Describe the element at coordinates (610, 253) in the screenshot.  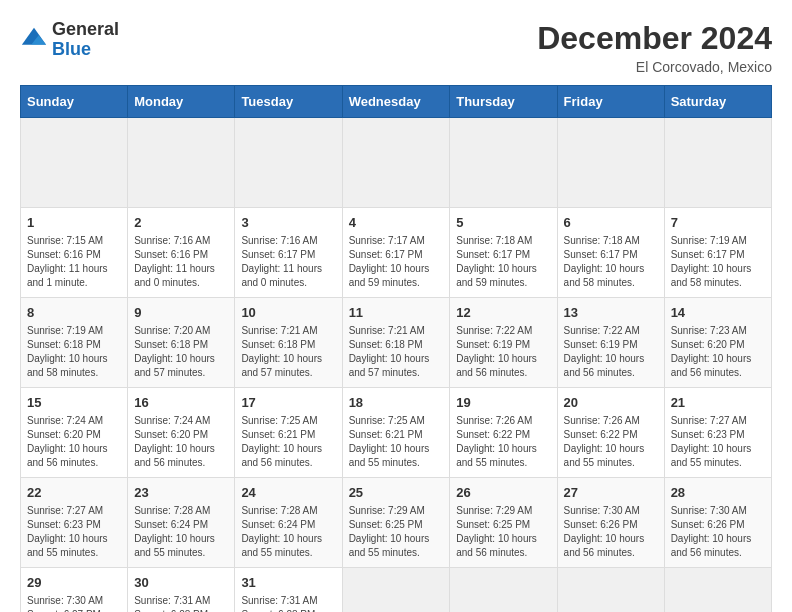
I see `calendar-day-cell: 6Sunrise: 7:18 AM Sunset: 6:17 PM Daylig…` at that location.